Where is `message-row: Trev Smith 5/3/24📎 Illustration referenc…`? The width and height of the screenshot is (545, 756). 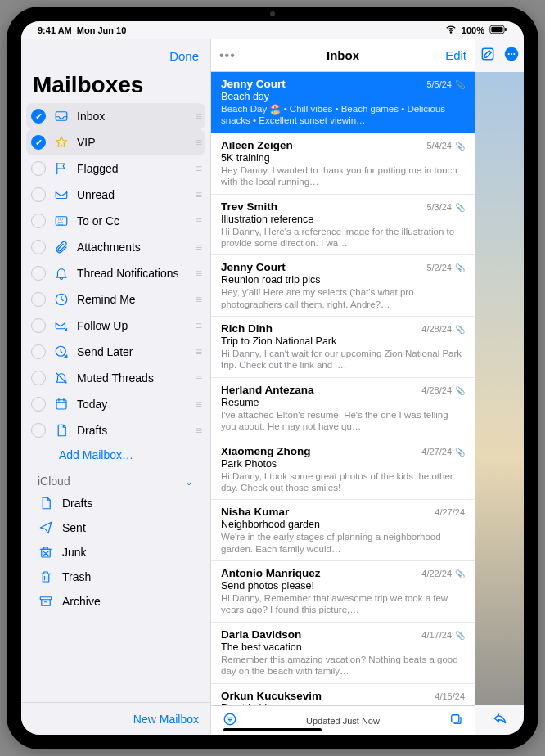
message-row: Trev Smith 5/3/24📎 Illustration referenc… is located at coordinates (343, 226).